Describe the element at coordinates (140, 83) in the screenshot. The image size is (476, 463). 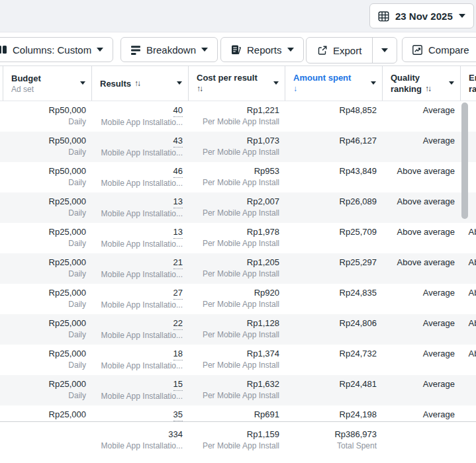
I see `column-header-results: Results ↑↓` at that location.